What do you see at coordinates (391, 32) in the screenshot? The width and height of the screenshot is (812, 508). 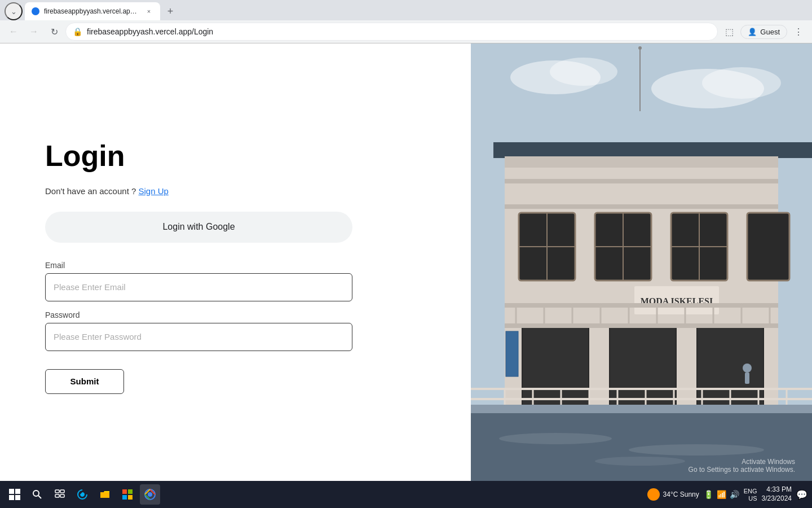 I see `address-bar: 🔒 firebaseappbyyash.vercel.app/Login` at bounding box center [391, 32].